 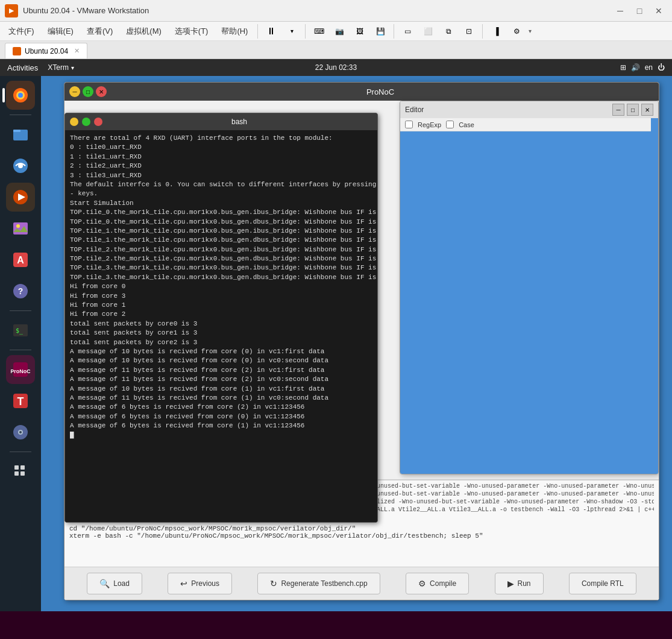 What do you see at coordinates (438, 584) in the screenshot?
I see `compile-button: ⚙ Compile` at bounding box center [438, 584].